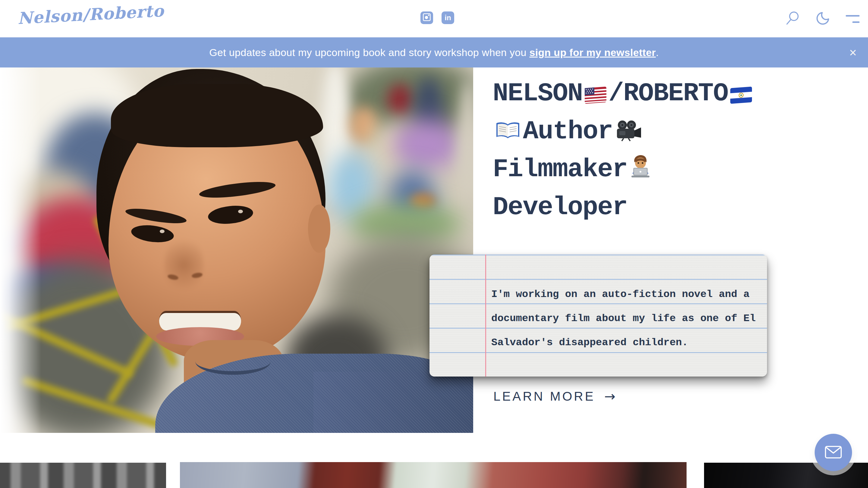 This screenshot has width=868, height=488. Describe the element at coordinates (508, 134) in the screenshot. I see `open-book-icon` at that location.